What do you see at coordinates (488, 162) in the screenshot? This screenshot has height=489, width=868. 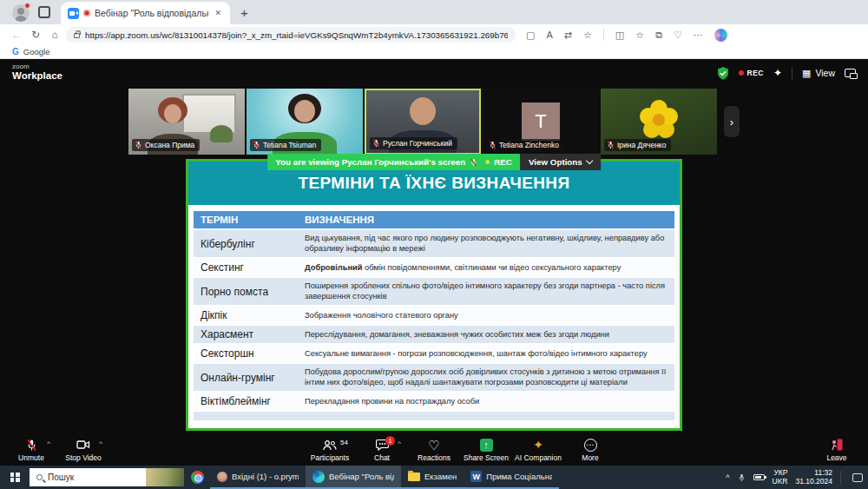 I see `banner-rec-dot-icon` at bounding box center [488, 162].